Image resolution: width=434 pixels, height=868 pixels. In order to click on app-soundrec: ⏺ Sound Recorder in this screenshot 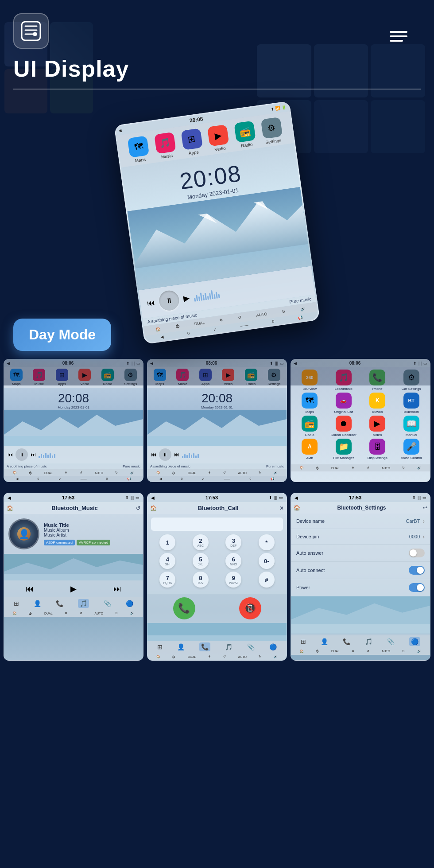, I will do `click(344, 426)`.